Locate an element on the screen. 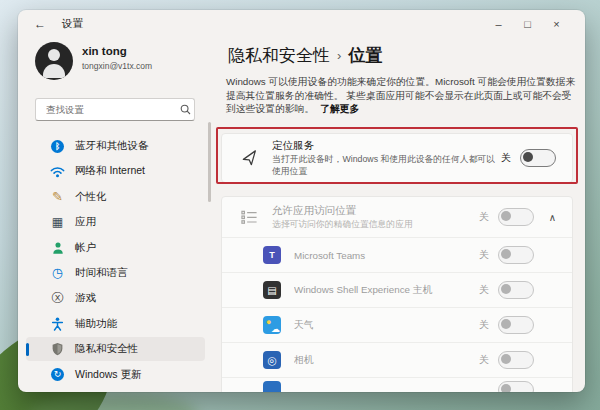  chevron-up-icon: ∧ is located at coordinates (545, 218).